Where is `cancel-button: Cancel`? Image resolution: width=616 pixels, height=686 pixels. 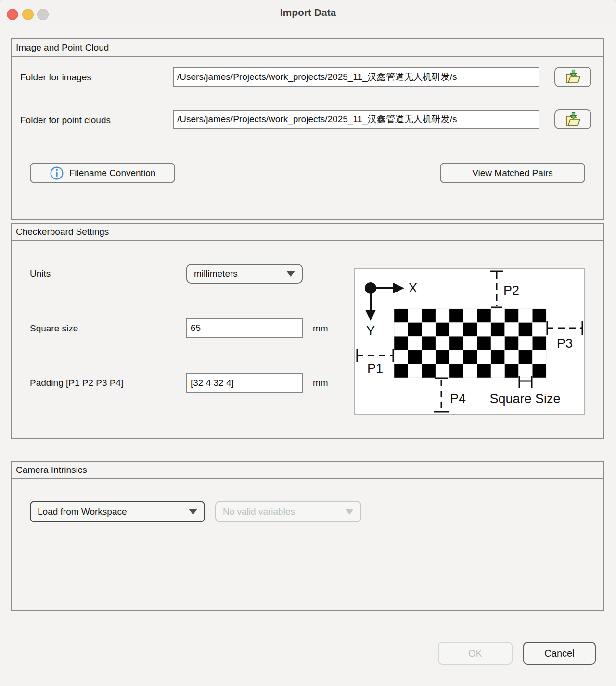 cancel-button: Cancel is located at coordinates (559, 653).